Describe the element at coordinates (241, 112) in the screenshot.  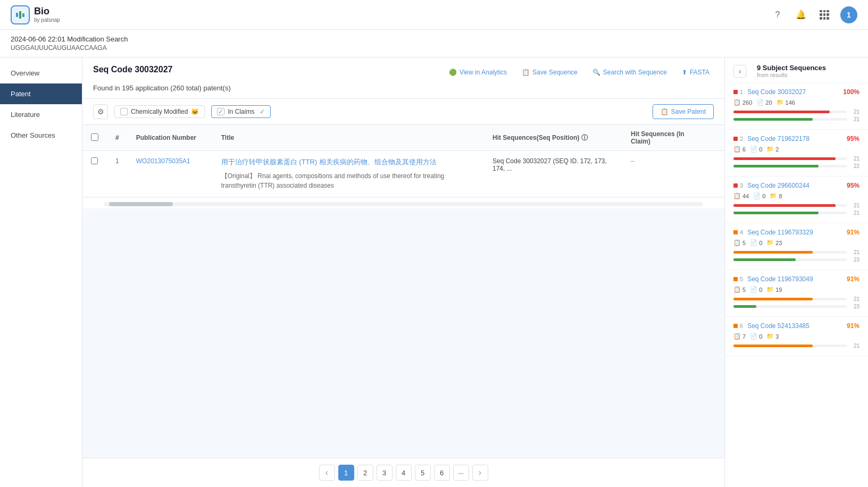
I see `in-claims-filter: ✓ In Claims ✓` at that location.